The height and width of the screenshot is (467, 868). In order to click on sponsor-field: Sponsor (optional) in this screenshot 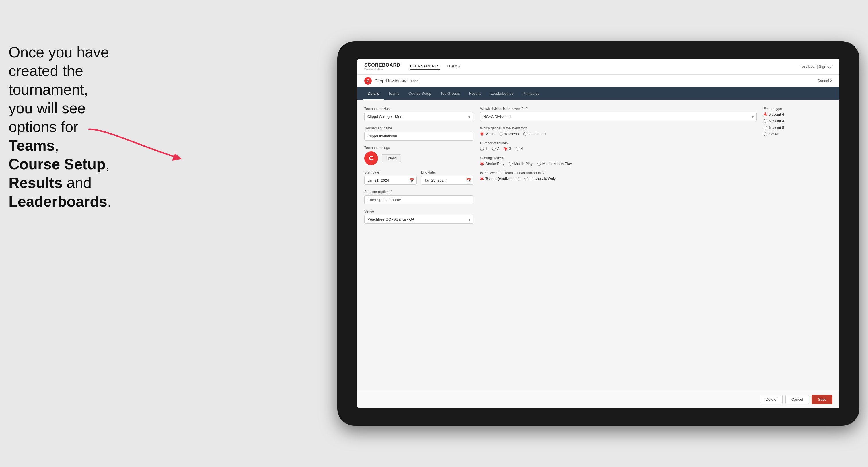, I will do `click(419, 197)`.